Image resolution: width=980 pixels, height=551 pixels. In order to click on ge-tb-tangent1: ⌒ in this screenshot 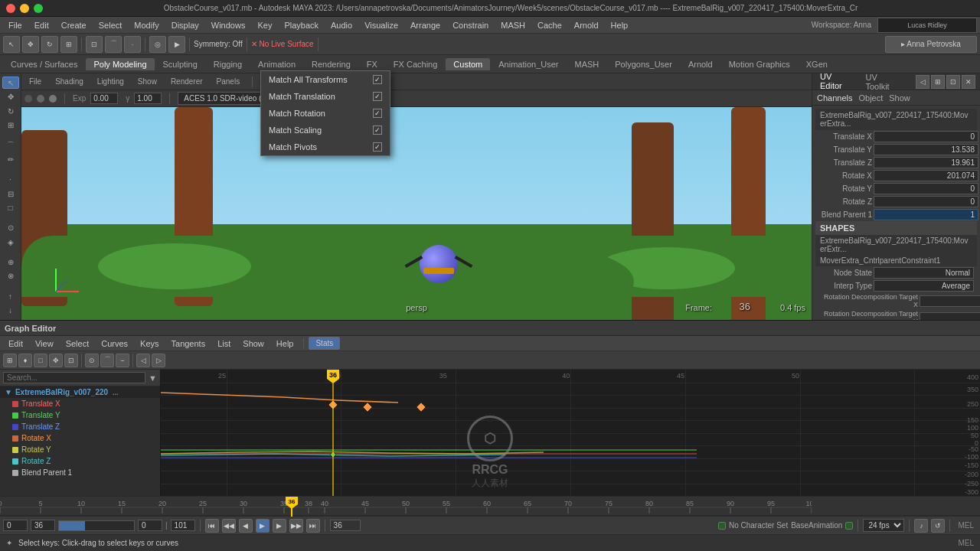, I will do `click(107, 360)`.